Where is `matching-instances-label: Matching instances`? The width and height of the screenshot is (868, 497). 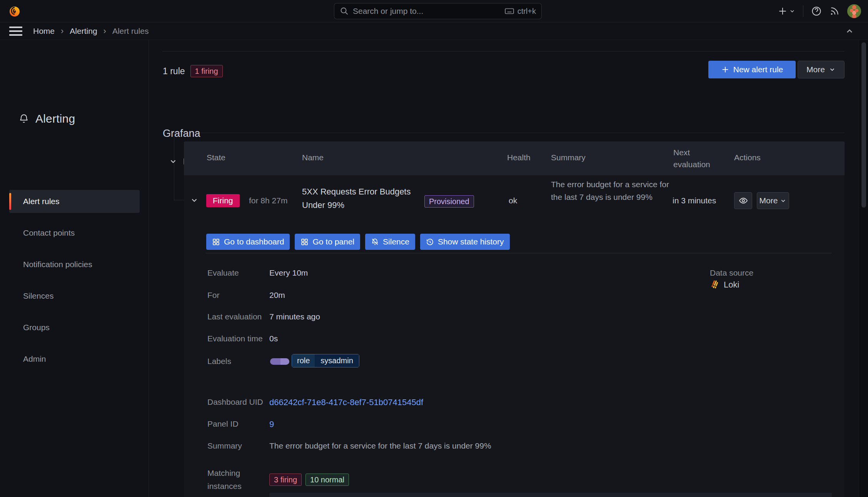
matching-instances-label: Matching instances is located at coordinates (230, 480).